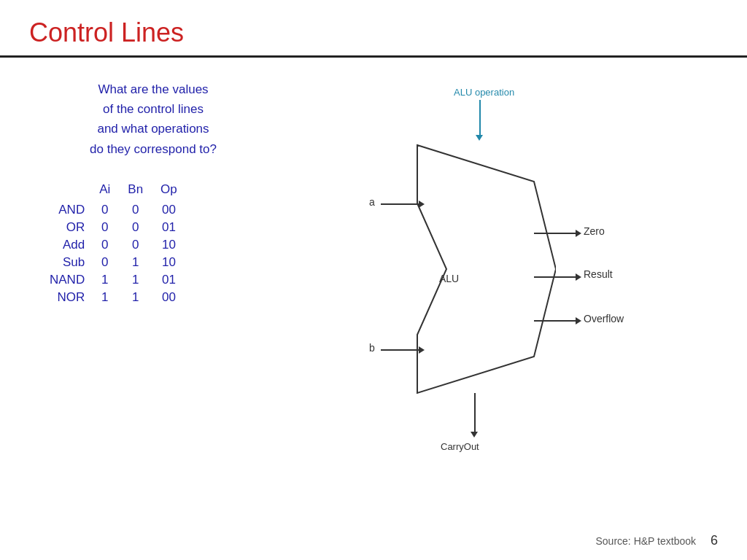 The width and height of the screenshot is (747, 560). I want to click on input-b-line, so click(401, 350).